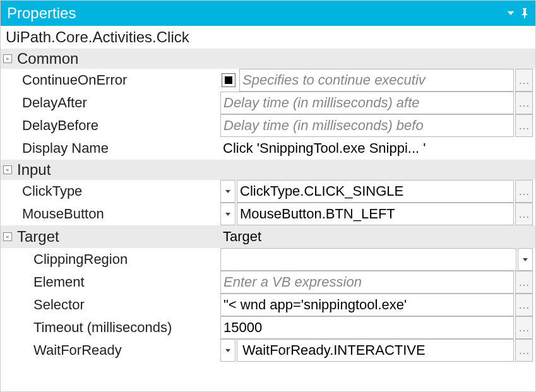  What do you see at coordinates (110, 126) in the screenshot?
I see `label-delay-before: DelayBefore` at bounding box center [110, 126].